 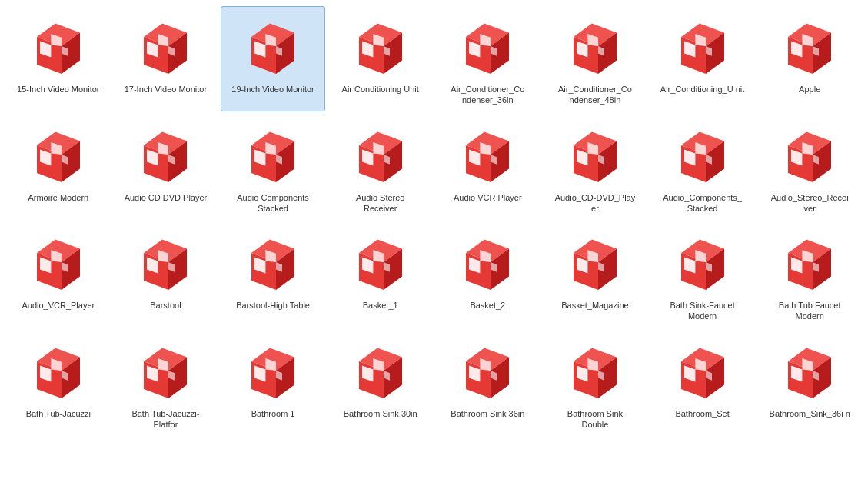 I want to click on item-label-8: Apple, so click(x=810, y=89).